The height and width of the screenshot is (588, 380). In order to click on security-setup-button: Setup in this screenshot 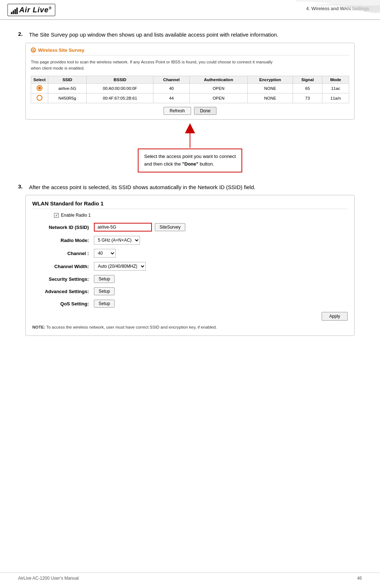, I will do `click(104, 279)`.